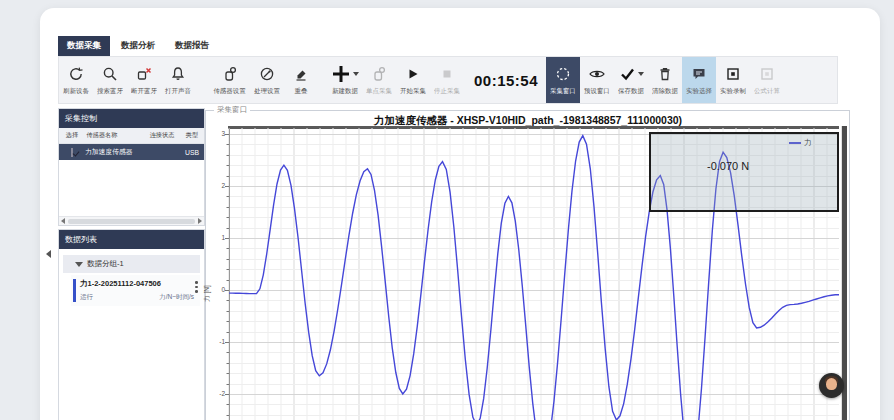 This screenshot has width=894, height=420. I want to click on data-group-row: 数据分组-1, so click(132, 264).